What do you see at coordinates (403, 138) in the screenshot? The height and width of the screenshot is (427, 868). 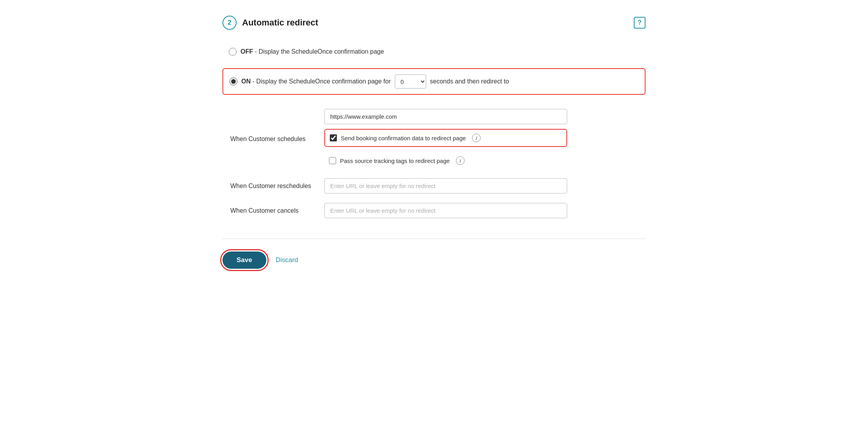 I see `send-booking-label: Send booking confirmation data to redire…` at bounding box center [403, 138].